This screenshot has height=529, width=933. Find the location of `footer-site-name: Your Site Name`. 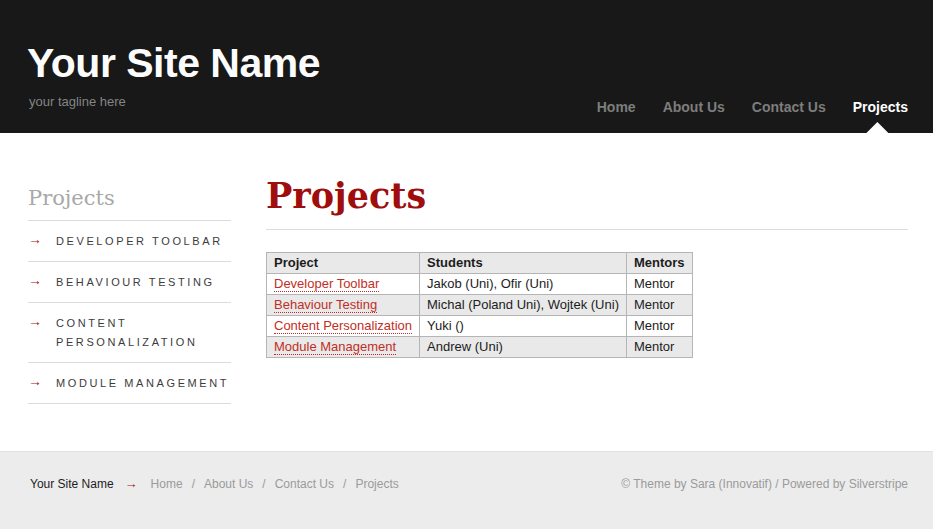

footer-site-name: Your Site Name is located at coordinates (72, 484).